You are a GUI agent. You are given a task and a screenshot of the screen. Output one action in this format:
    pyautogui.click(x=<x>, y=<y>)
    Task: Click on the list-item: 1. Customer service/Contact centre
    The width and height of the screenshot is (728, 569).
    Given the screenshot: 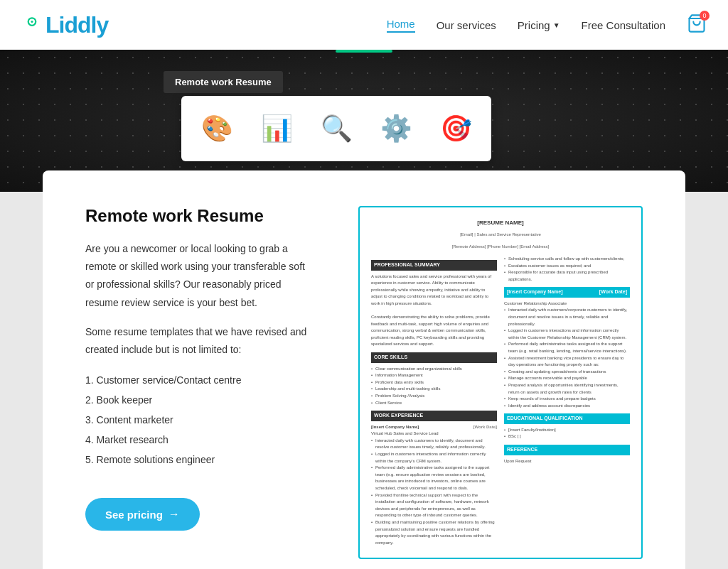 What is the action you would take?
    pyautogui.click(x=200, y=380)
    